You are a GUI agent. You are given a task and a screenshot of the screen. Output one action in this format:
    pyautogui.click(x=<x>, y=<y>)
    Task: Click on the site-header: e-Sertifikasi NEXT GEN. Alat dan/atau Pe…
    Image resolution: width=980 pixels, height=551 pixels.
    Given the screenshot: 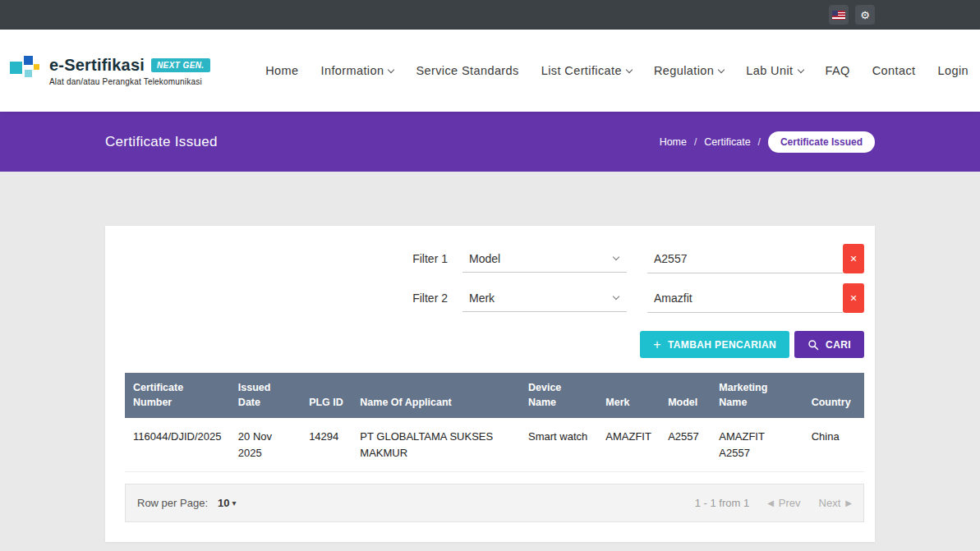 What is the action you would take?
    pyautogui.click(x=490, y=71)
    